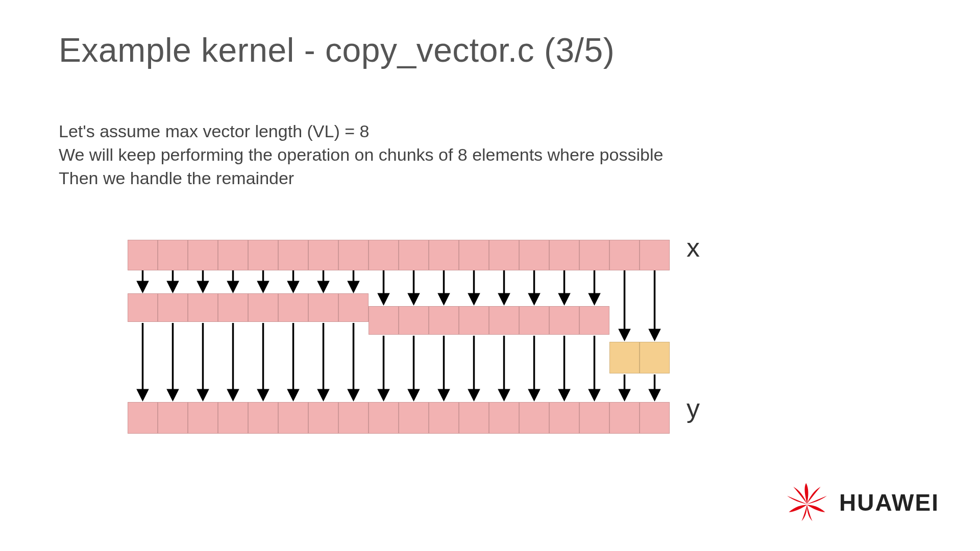  I want to click on slide-body: Let's assume max vector length (VL) = 8 …, so click(361, 155).